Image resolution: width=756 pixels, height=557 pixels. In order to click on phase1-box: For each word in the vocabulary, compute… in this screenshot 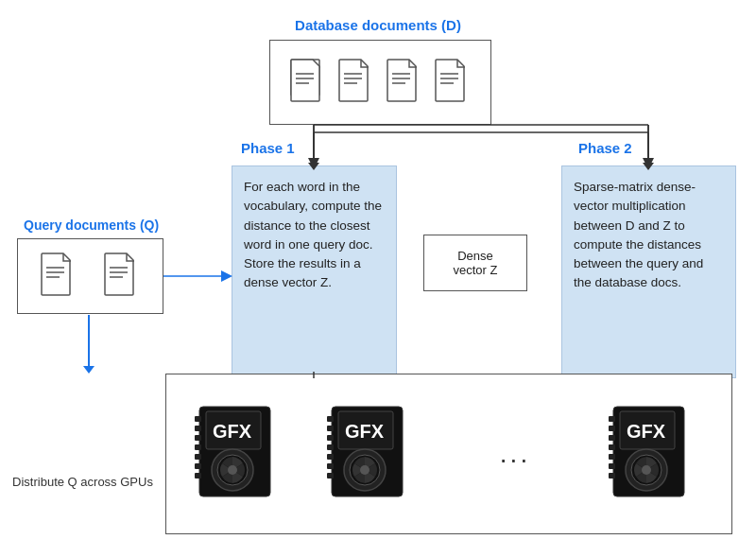, I will do `click(314, 272)`.